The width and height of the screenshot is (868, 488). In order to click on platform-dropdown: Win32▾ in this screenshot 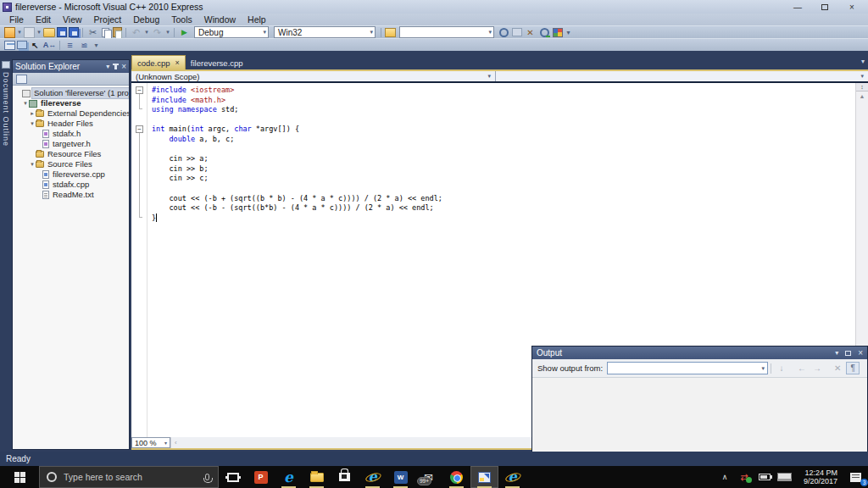, I will do `click(325, 32)`.